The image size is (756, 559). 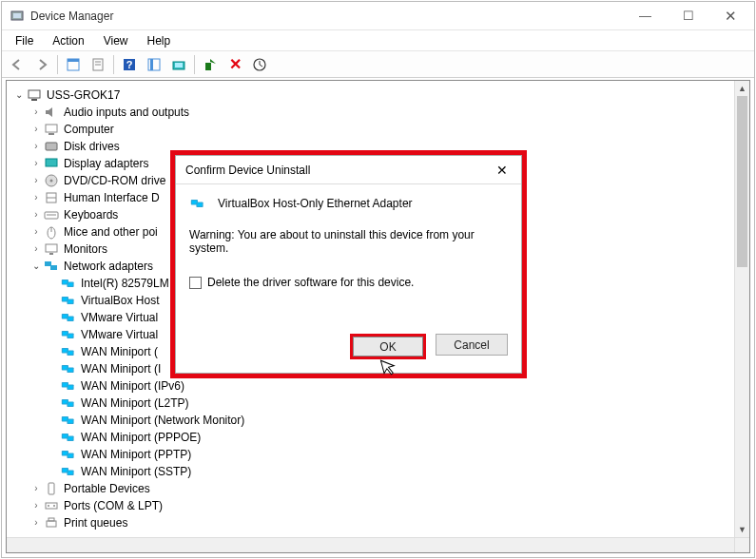 I want to click on scan-hardware-icon, so click(x=154, y=65).